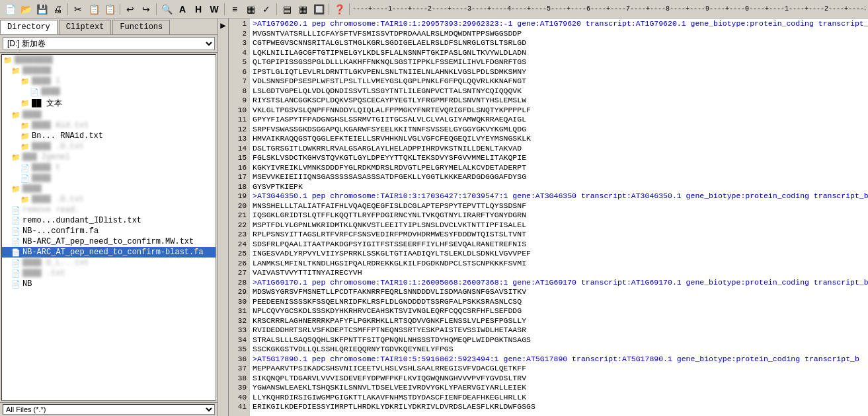 This screenshot has height=416, width=868. I want to click on text-line: KRSCRRRLAGH​NERRRKPAFYFLPGKRHKLLRTSQDVVG…, so click(559, 321).